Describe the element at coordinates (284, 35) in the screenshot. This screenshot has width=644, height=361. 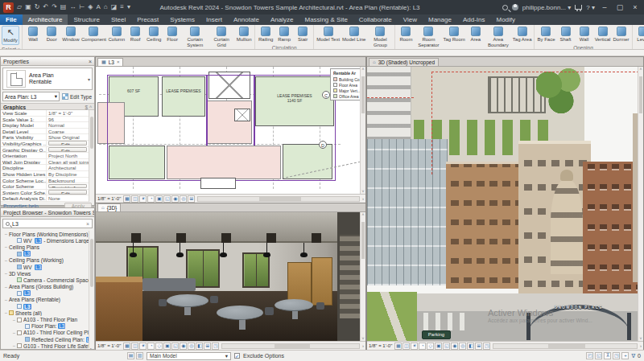
I see `ribbon-button: Ramp` at that location.